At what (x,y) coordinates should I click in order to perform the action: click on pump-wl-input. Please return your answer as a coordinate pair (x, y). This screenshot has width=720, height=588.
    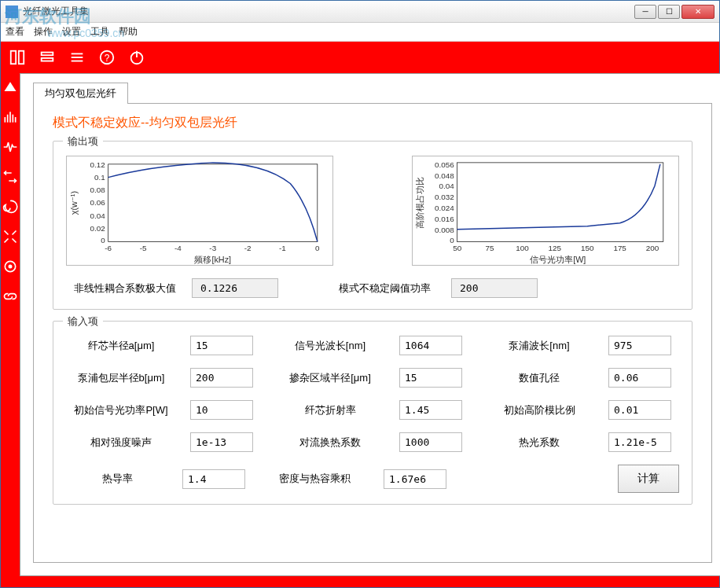
    Looking at the image, I should click on (640, 346).